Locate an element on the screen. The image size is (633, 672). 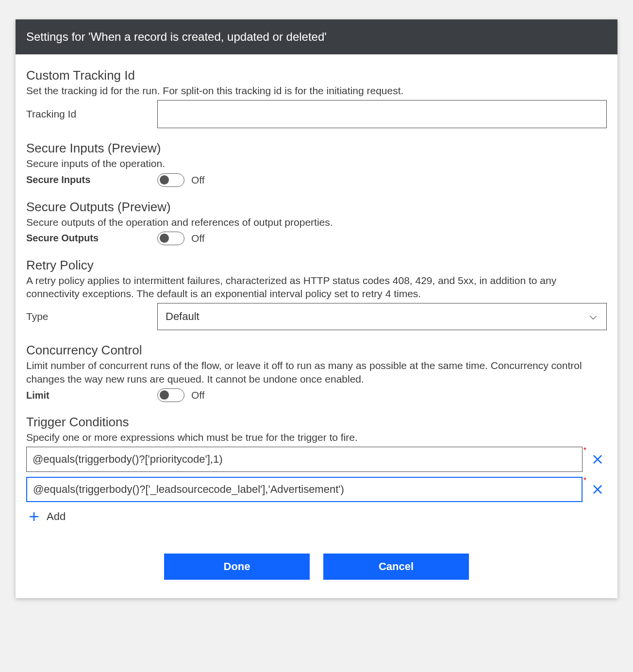
chevron-down-icon is located at coordinates (593, 317).